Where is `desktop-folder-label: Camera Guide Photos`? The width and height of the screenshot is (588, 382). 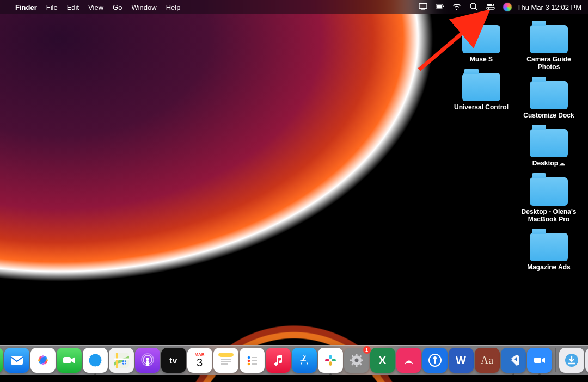
desktop-folder-label: Camera Guide Photos is located at coordinates (549, 63).